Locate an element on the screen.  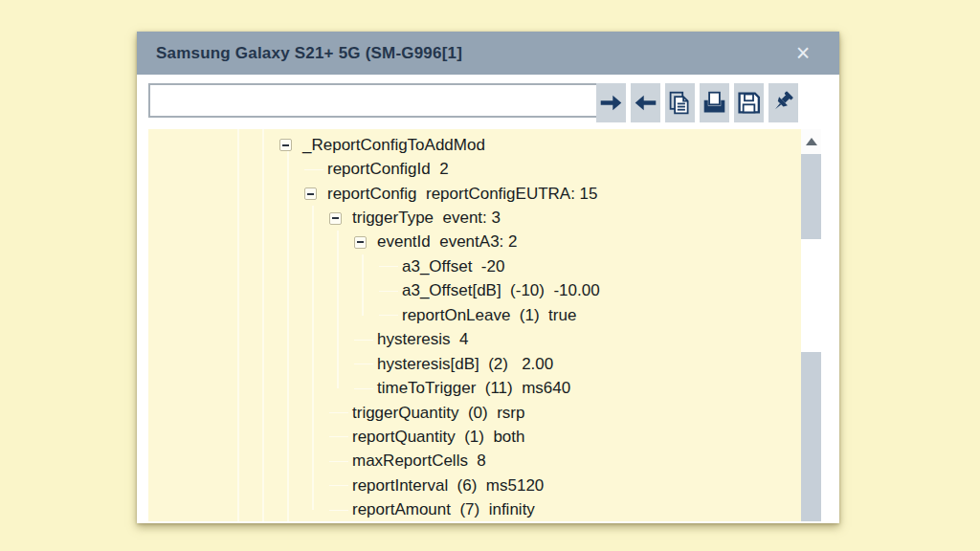
tree-node: eventId eventA3: 2 is located at coordinates (475, 243).